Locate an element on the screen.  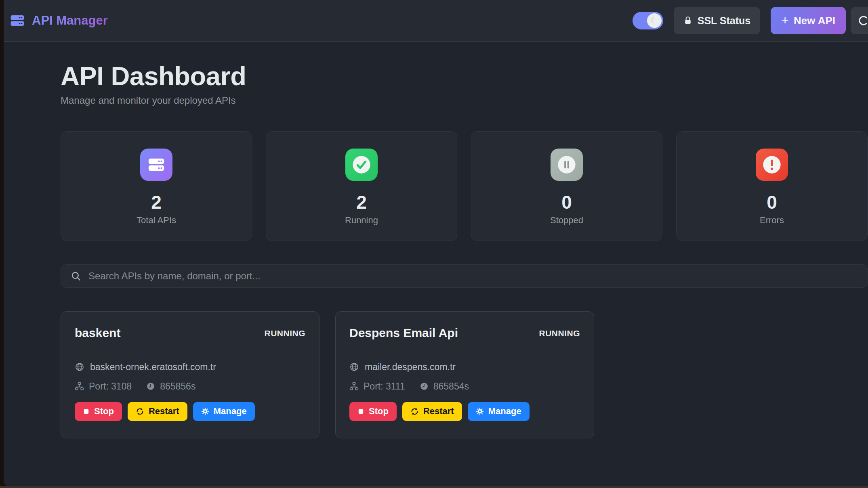
lock-icon is located at coordinates (688, 21).